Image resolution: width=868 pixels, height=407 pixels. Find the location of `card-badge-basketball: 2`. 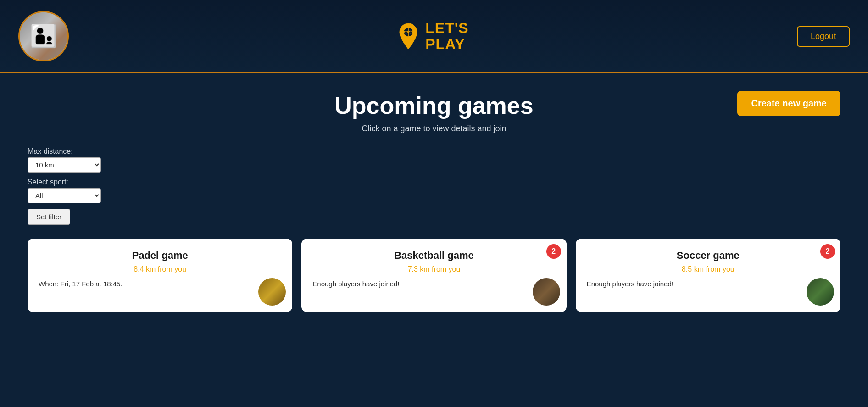

card-badge-basketball: 2 is located at coordinates (554, 251).